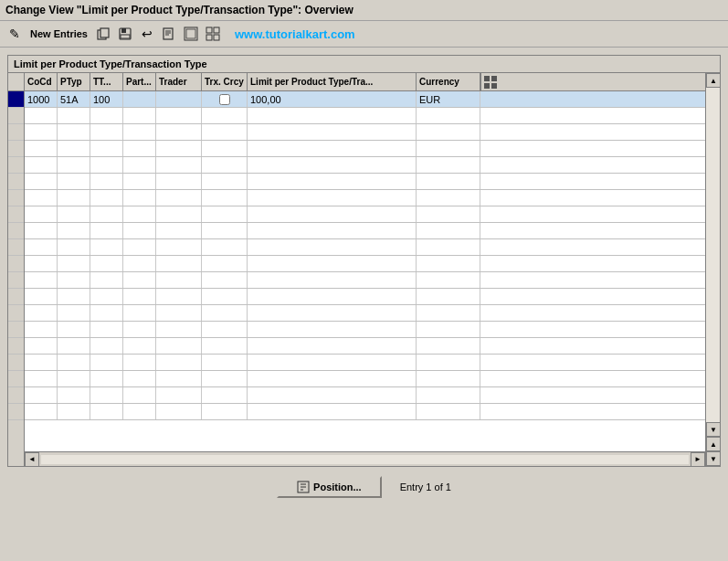  I want to click on v-scroll-up-btn: ▲, so click(713, 80).